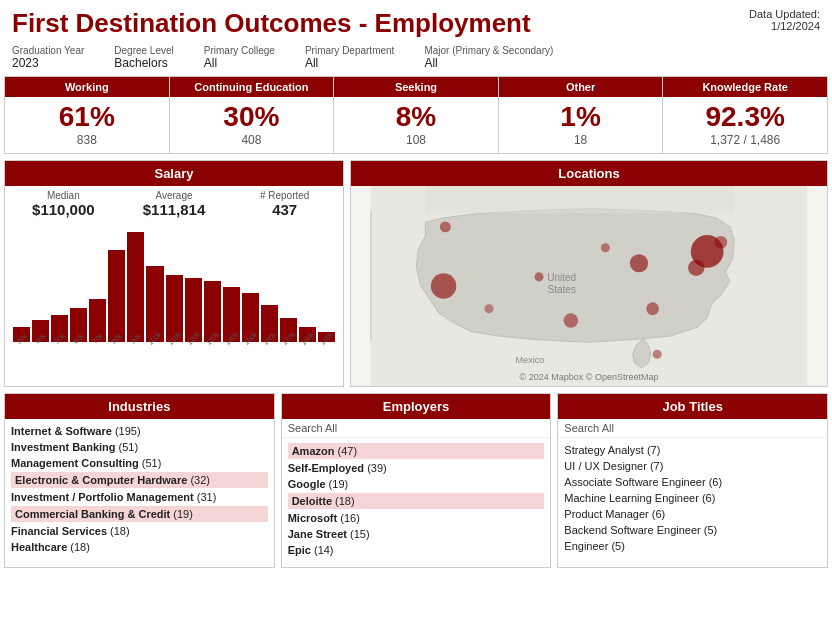 Image resolution: width=832 pixels, height=620 pixels. Describe the element at coordinates (174, 274) in the screenshot. I see `salary-panel: Salary Median $110,000 Average $111,814 …` at that location.